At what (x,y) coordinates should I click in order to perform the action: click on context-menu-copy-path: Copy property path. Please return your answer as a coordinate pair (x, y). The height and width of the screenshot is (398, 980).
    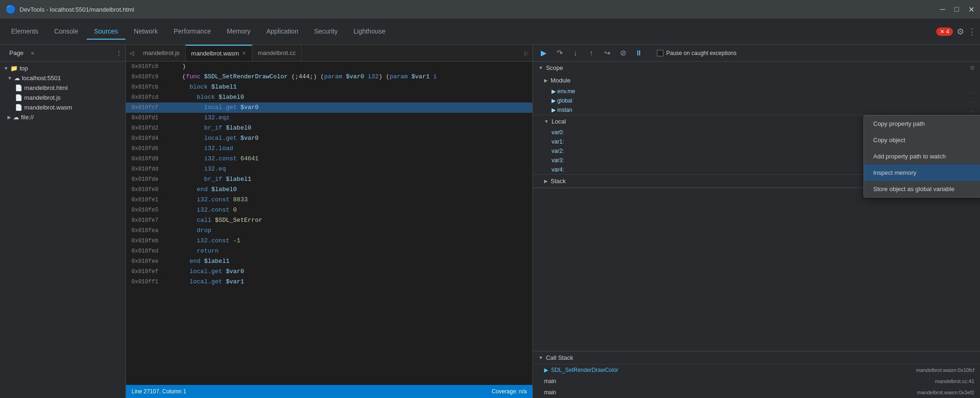
    Looking at the image, I should click on (922, 124).